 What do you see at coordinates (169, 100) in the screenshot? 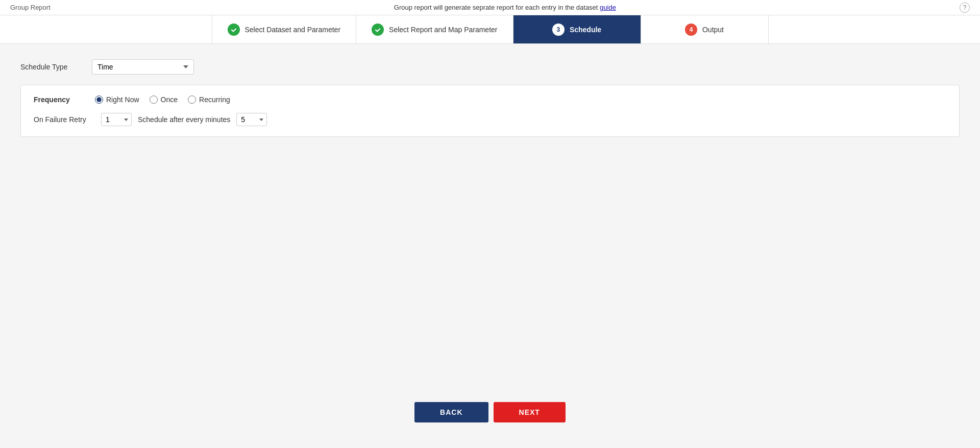
I see `radio-once-label: Once` at bounding box center [169, 100].